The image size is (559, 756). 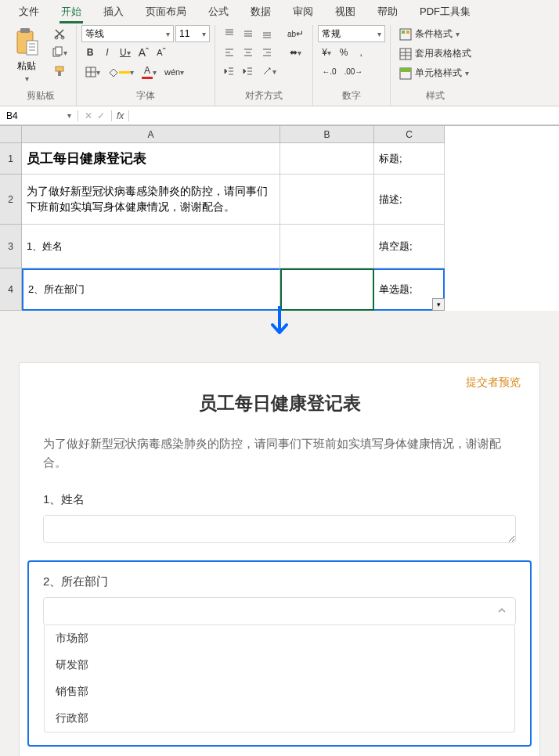 I want to click on column-header-c: C, so click(x=409, y=135).